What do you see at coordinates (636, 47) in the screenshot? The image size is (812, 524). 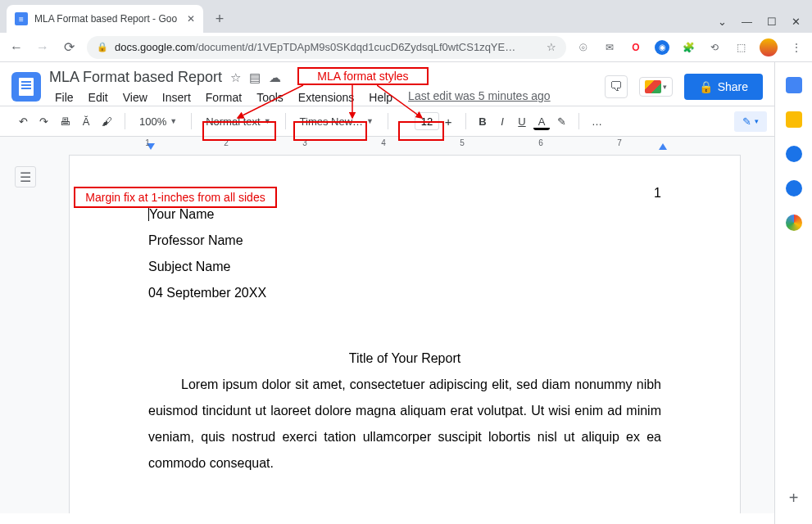 I see `opera-icon: O` at bounding box center [636, 47].